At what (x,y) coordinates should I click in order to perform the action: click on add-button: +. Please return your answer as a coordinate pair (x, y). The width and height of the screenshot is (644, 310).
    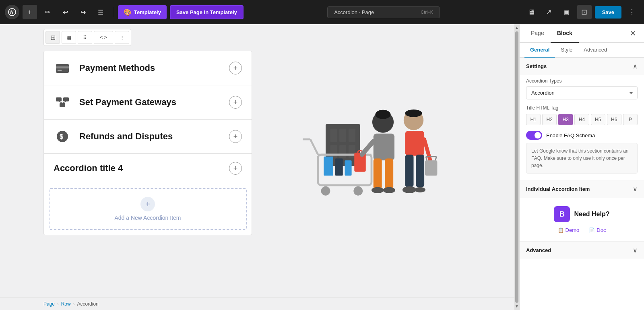
    Looking at the image, I should click on (30, 12).